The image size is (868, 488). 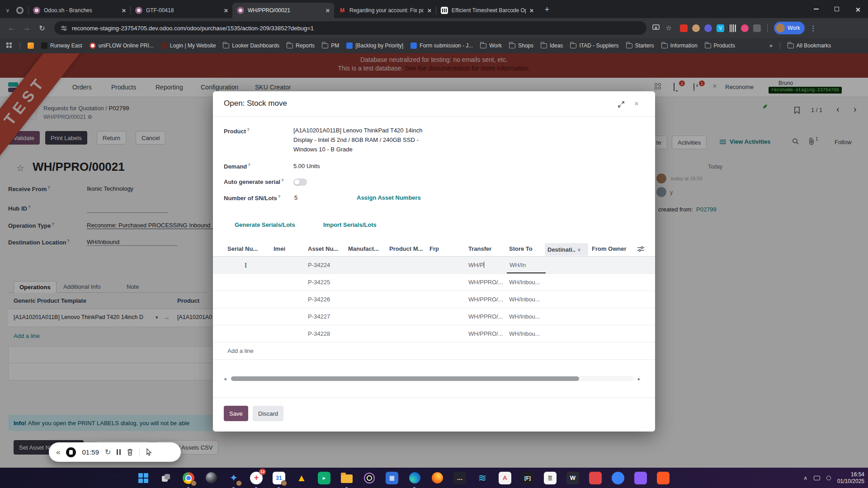 I want to click on asset-number-cell: P-34227, so click(x=319, y=316).